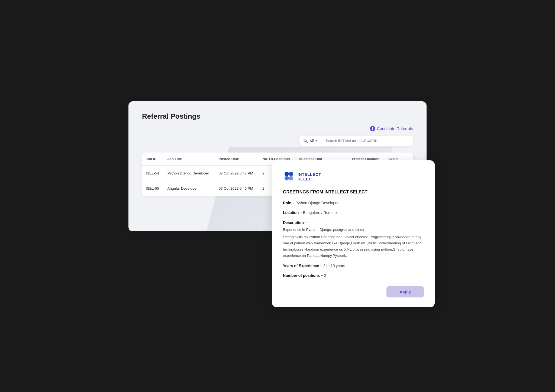  What do you see at coordinates (353, 192) in the screenshot?
I see `greeting-title: GREETINGS FROM INTELLECT SELECT –` at bounding box center [353, 192].